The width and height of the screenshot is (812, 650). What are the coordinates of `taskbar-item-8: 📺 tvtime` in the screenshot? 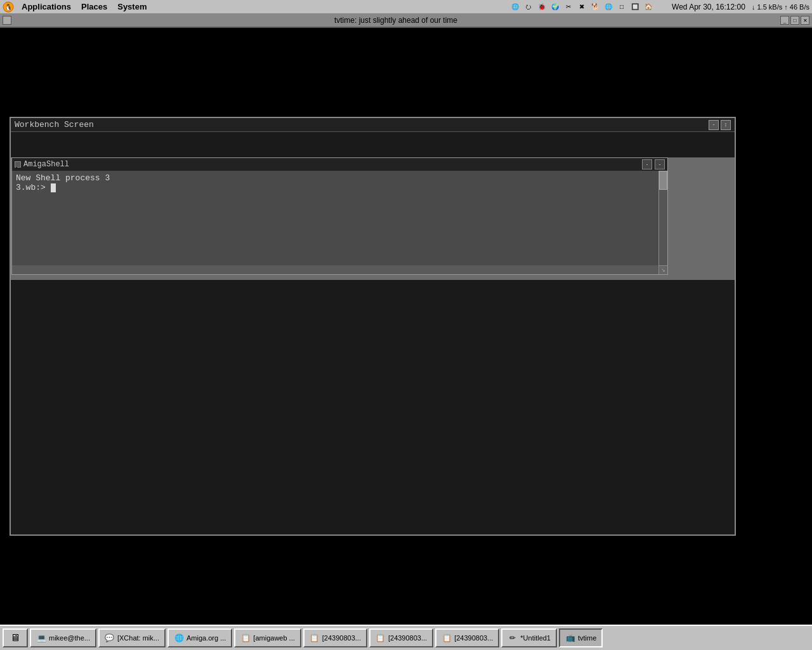 It's located at (581, 638).